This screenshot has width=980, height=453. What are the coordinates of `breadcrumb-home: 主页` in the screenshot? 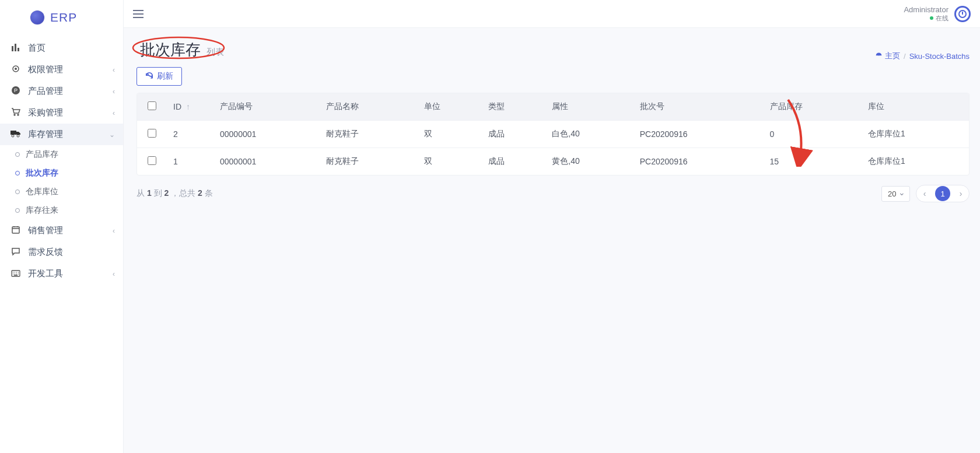 It's located at (888, 56).